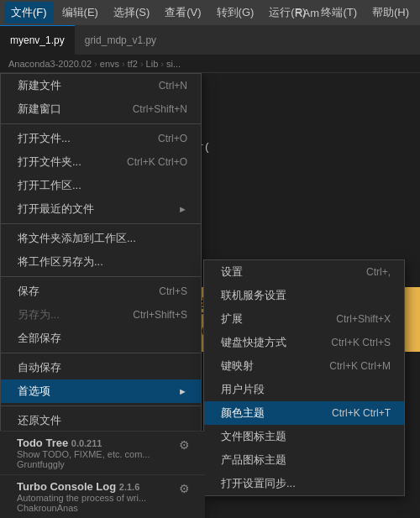 This screenshot has width=420, height=518. What do you see at coordinates (210, 40) in the screenshot?
I see `tabs-area: myenv_1.py grid_mdp_v1.py` at bounding box center [210, 40].